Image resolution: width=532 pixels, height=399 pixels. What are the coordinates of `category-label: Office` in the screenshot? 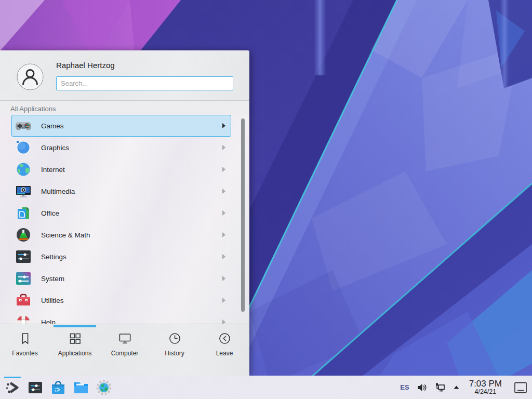 It's located at (132, 213).